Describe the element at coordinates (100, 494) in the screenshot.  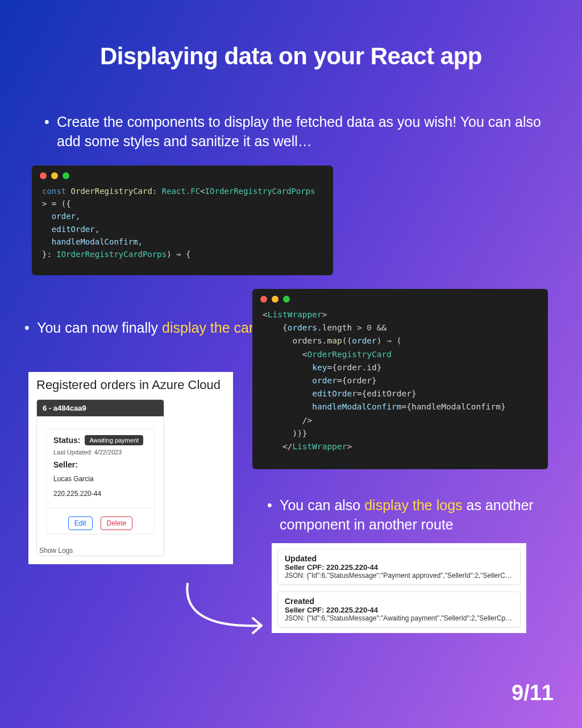
I see `seller-cpf: 220.225.220-44` at that location.